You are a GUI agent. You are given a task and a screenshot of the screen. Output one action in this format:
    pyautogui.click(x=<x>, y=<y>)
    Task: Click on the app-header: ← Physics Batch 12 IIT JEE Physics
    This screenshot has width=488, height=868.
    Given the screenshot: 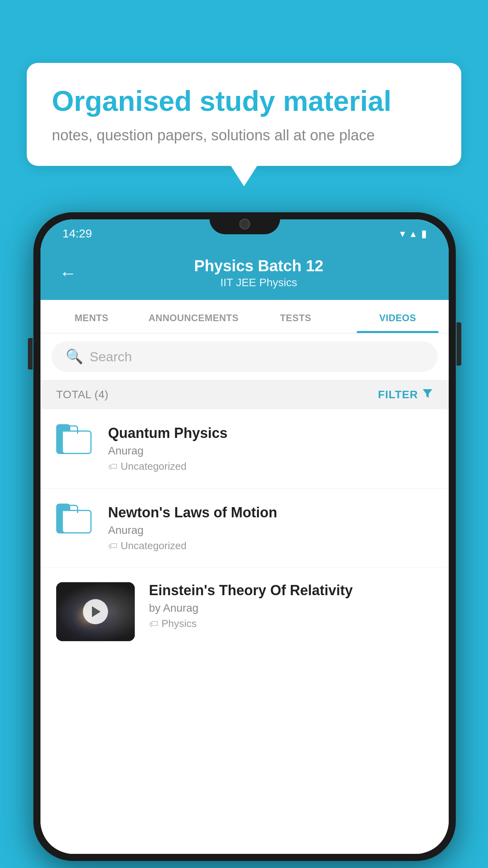 What is the action you would take?
    pyautogui.click(x=244, y=274)
    